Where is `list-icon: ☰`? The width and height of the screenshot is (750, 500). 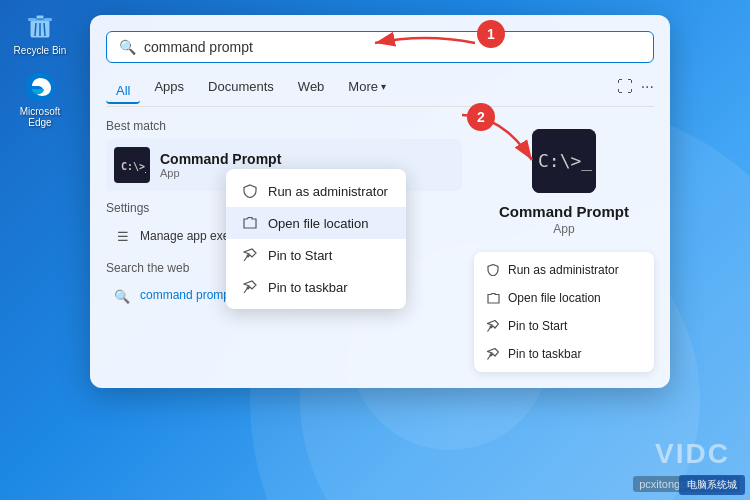 list-icon: ☰ is located at coordinates (123, 236).